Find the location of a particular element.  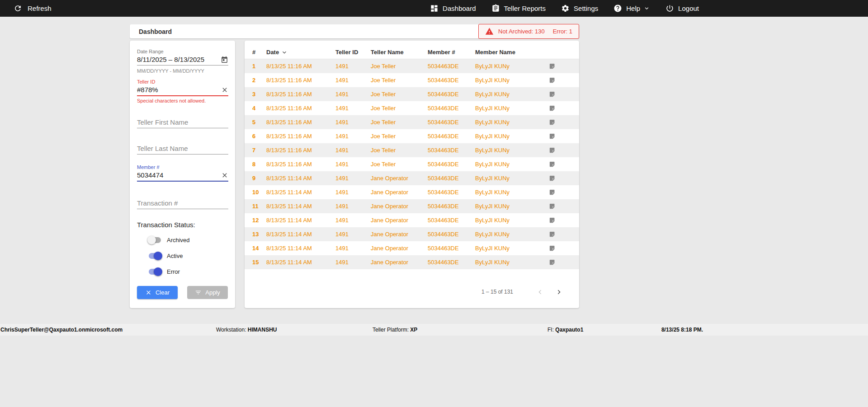

calendar-icon is located at coordinates (224, 60).